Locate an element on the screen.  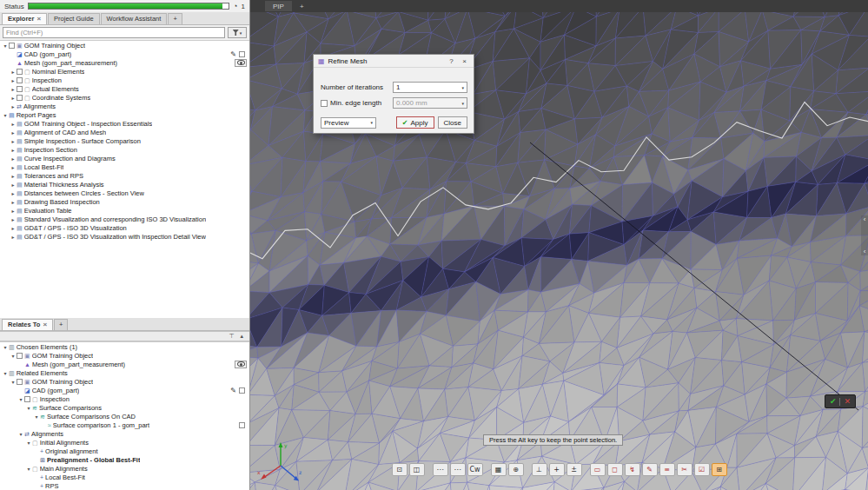
draw-selection-button: ✎ is located at coordinates (650, 469).